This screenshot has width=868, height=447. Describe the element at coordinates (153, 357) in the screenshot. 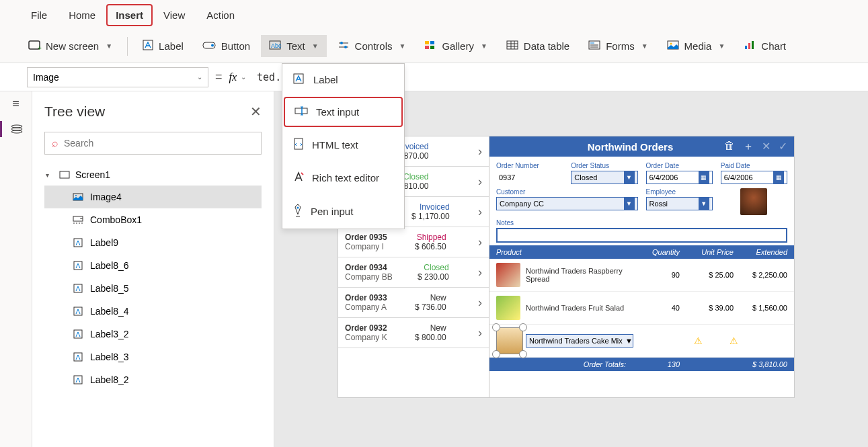

I see `tree-item-label8-3: Label8_3` at that location.